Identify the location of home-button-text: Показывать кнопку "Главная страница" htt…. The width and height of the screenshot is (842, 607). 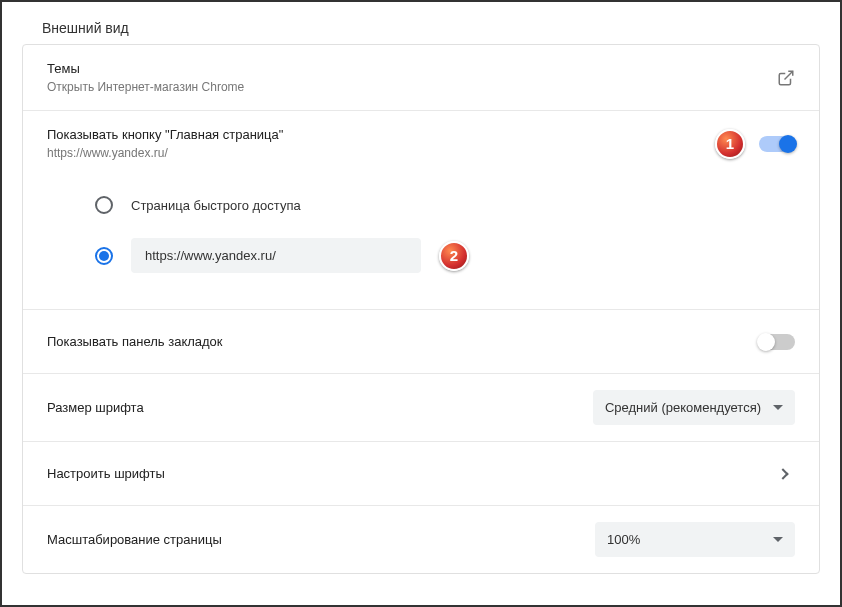
(381, 144).